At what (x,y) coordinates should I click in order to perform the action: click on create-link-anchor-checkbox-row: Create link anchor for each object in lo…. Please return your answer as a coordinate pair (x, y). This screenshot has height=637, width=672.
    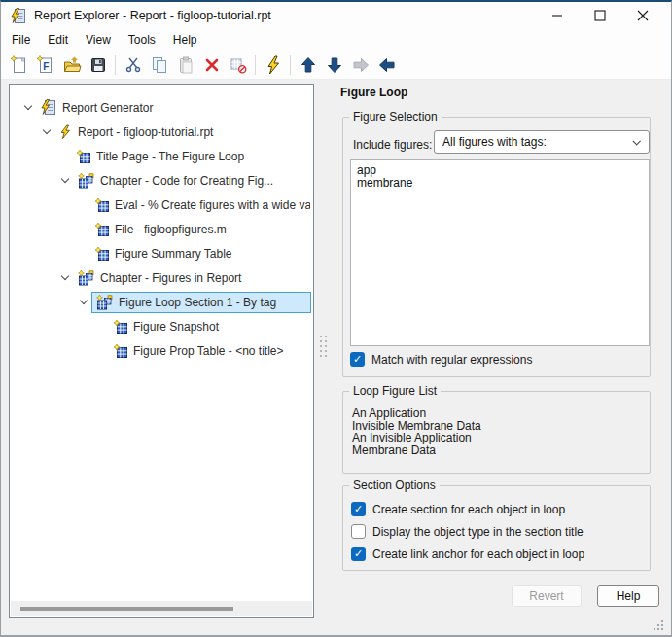
    Looking at the image, I should click on (468, 554).